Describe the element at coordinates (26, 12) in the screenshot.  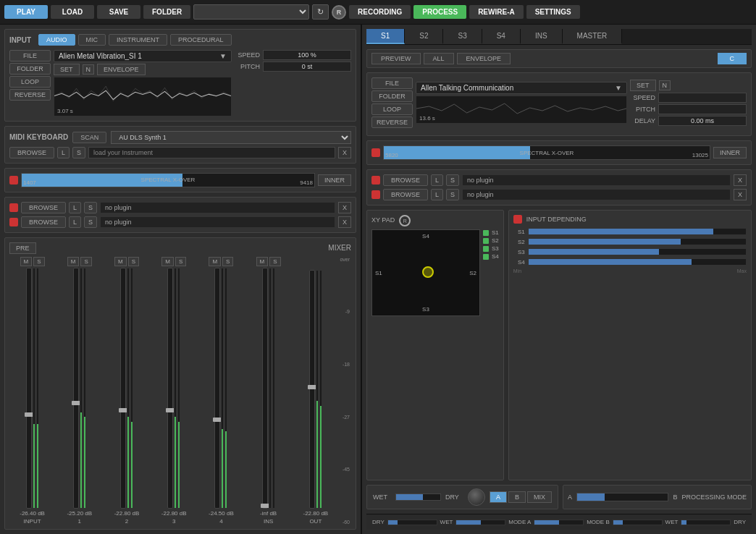
I see `play-button: PLAY` at that location.